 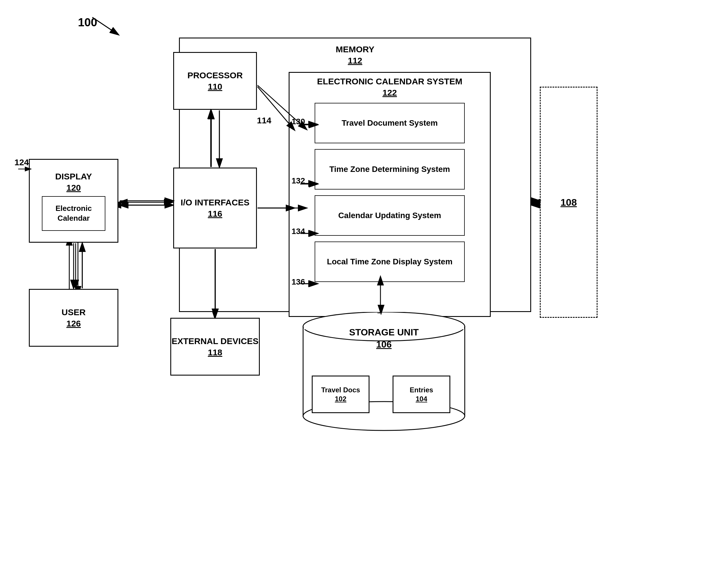 I want to click on calendar-updating-box: Calendar Updating System, so click(x=390, y=216).